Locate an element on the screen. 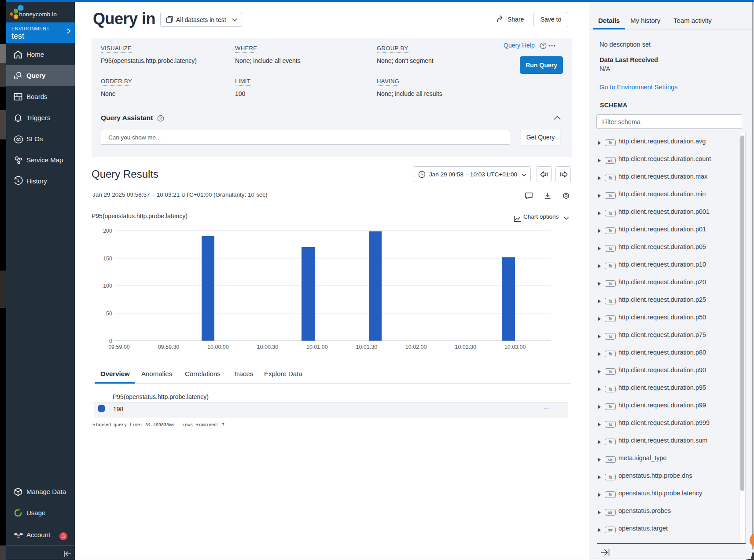  svg-text: 50 is located at coordinates (109, 314).